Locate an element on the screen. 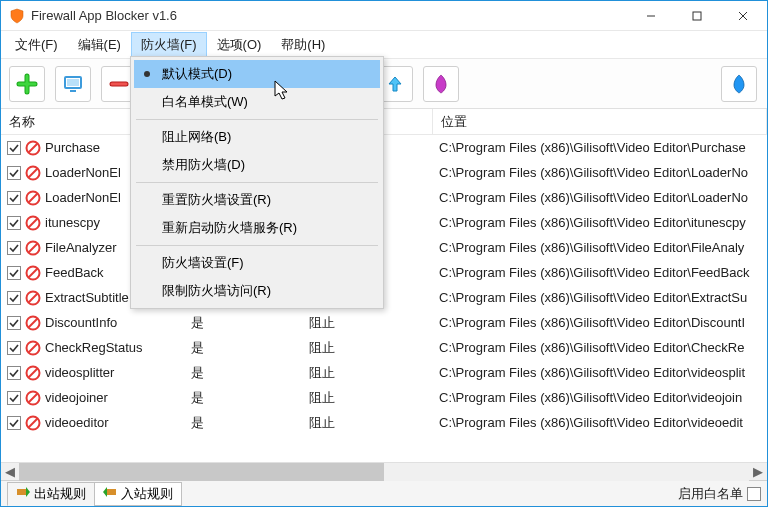 The width and height of the screenshot is (768, 507). scroll-right-icon: ▶ is located at coordinates (758, 472).